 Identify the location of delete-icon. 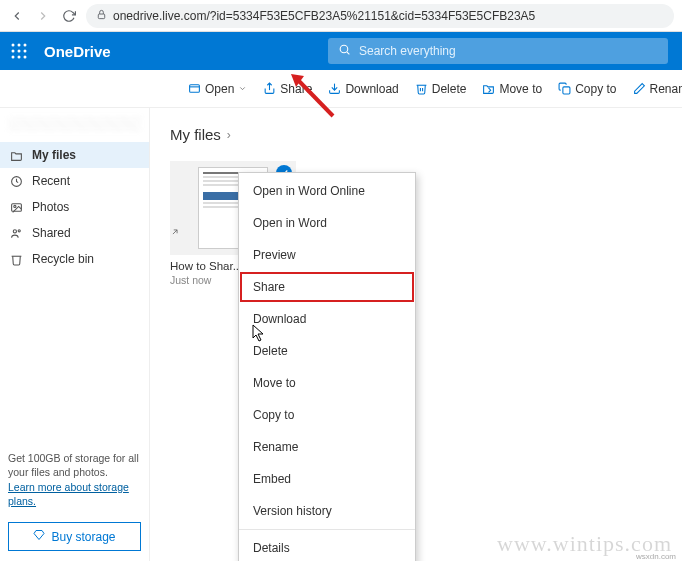
(422, 88).